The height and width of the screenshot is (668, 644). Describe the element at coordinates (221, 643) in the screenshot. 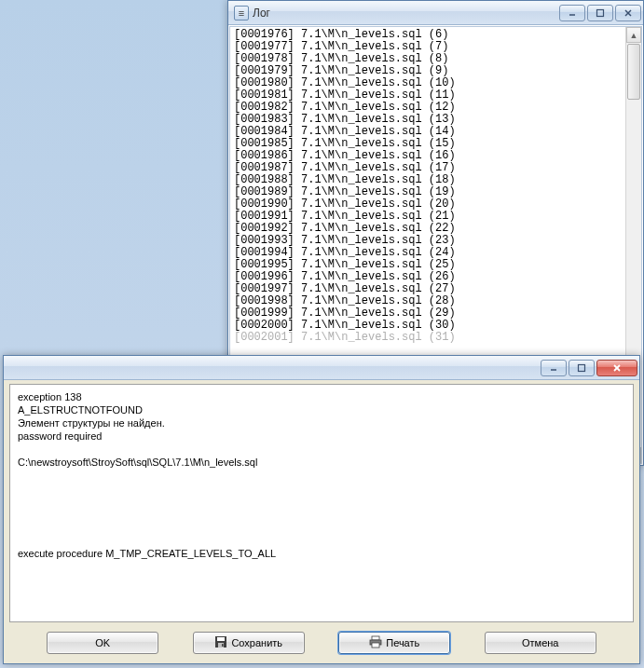

I see `save-icon` at that location.